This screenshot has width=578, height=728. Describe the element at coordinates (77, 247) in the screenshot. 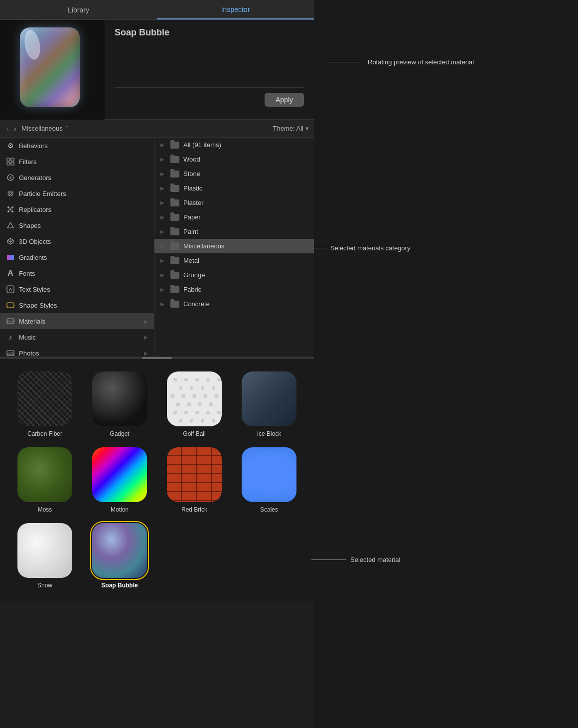

I see `sidebar: ⚙ Behaviors Filters` at that location.